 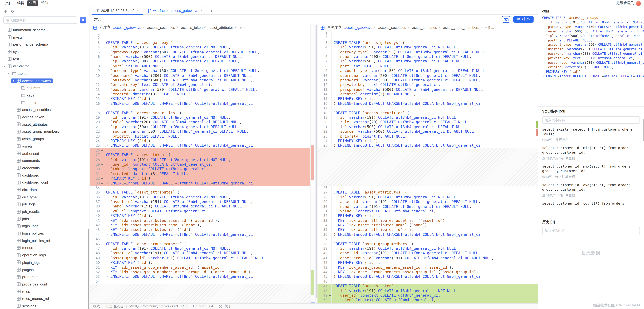 What do you see at coordinates (45, 66) in the screenshot?
I see `tree-item-win-factor: ▾win-factor` at bounding box center [45, 66].